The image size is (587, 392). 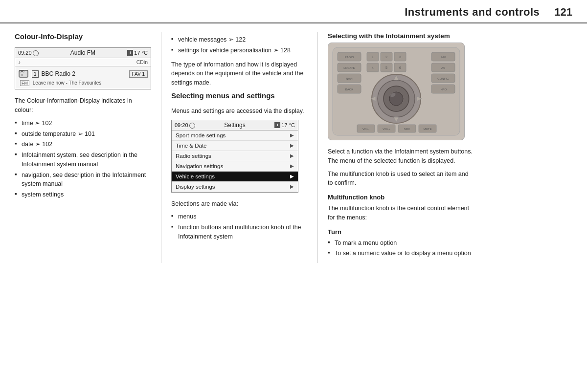 What do you see at coordinates (240, 217) in the screenshot?
I see `list-item: menus` at bounding box center [240, 217].